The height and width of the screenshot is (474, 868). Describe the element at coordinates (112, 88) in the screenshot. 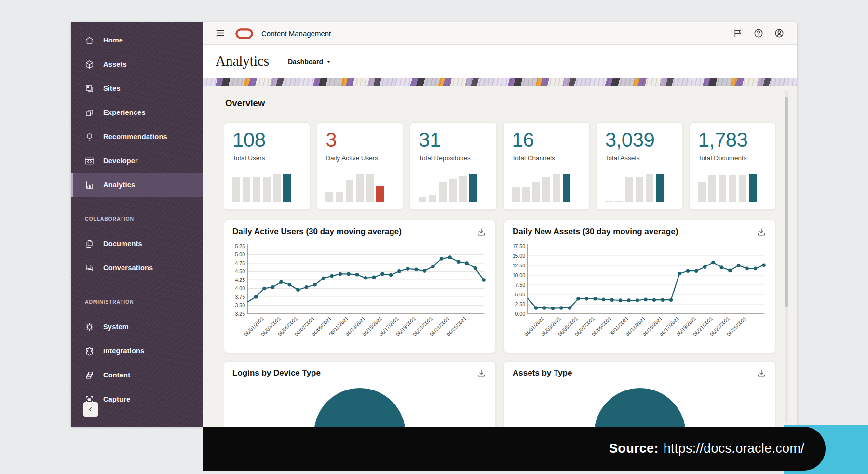

I see `sidebar-item-label: Sites` at that location.